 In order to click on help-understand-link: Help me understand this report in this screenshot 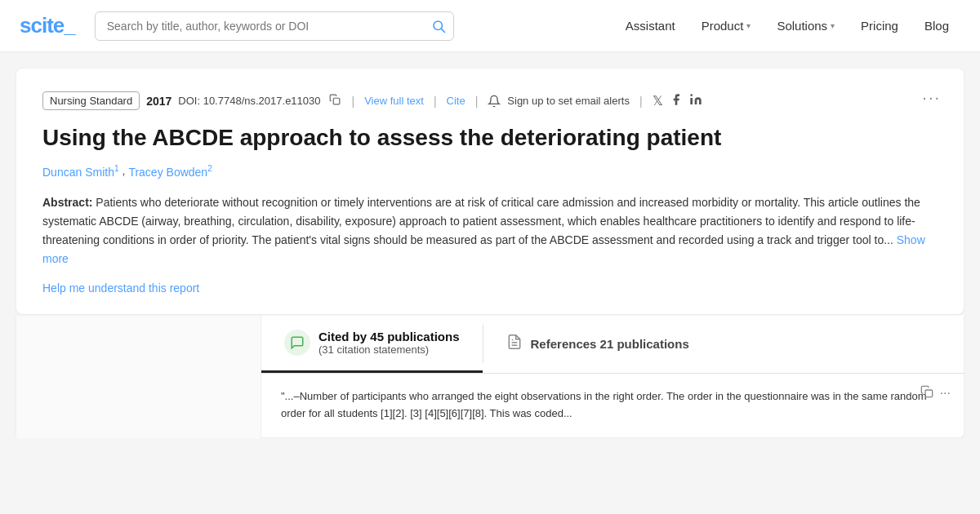, I will do `click(121, 288)`.